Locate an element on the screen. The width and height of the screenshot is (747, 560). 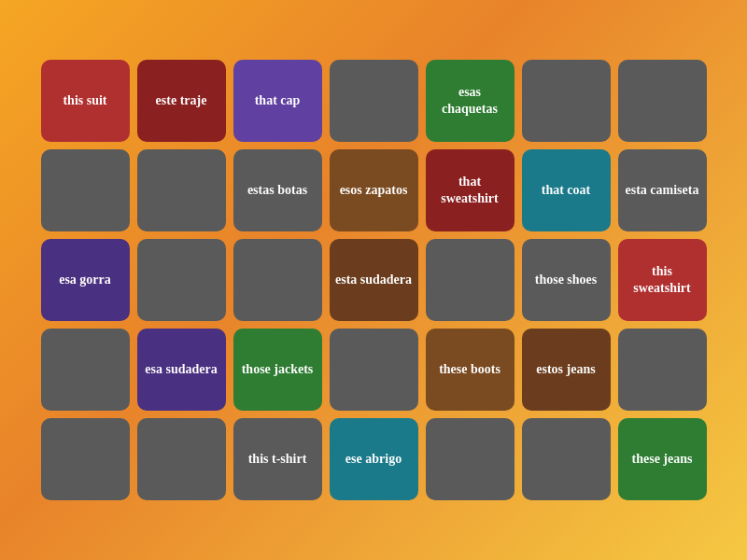
cell-label: those shoes is located at coordinates (566, 280).